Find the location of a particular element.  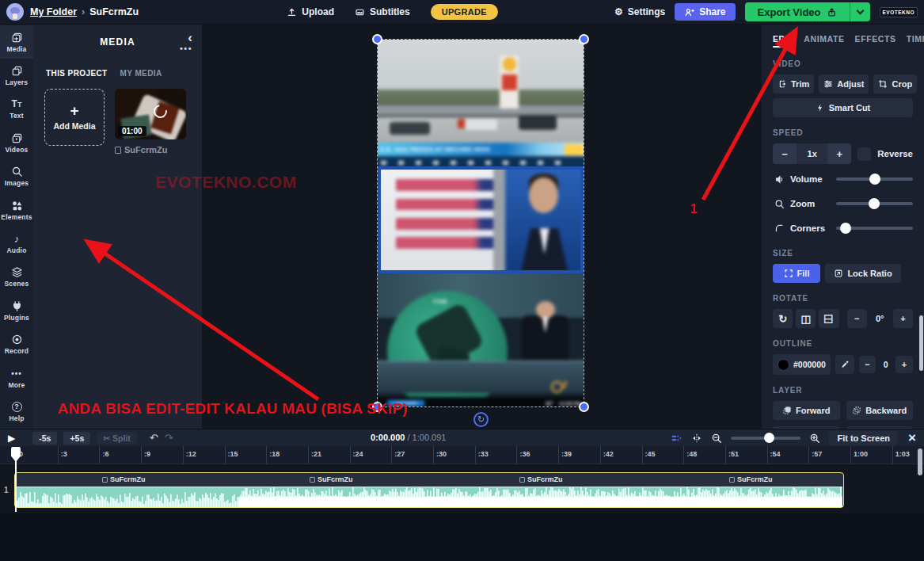

news-chyron: U.S. GAS PRICES AT RECORD HIGH is located at coordinates (481, 149).